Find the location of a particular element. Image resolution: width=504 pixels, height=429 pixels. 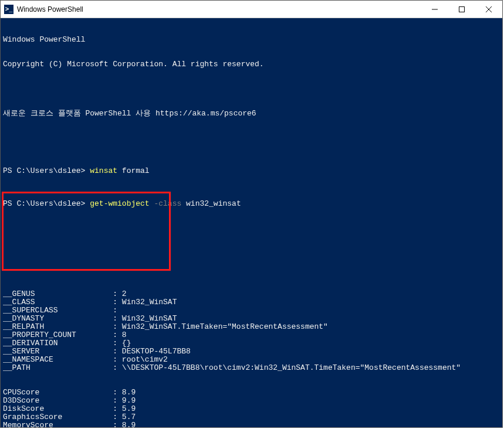

output-row: __CLASS : Win32_WinSAT is located at coordinates (251, 302).